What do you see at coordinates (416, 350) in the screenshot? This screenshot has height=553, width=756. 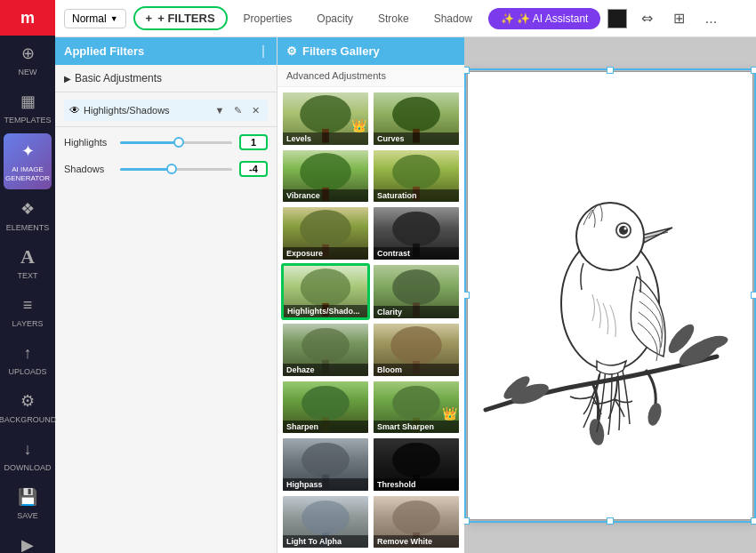 I see `gallery-item-bloom: Bloom` at bounding box center [416, 350].